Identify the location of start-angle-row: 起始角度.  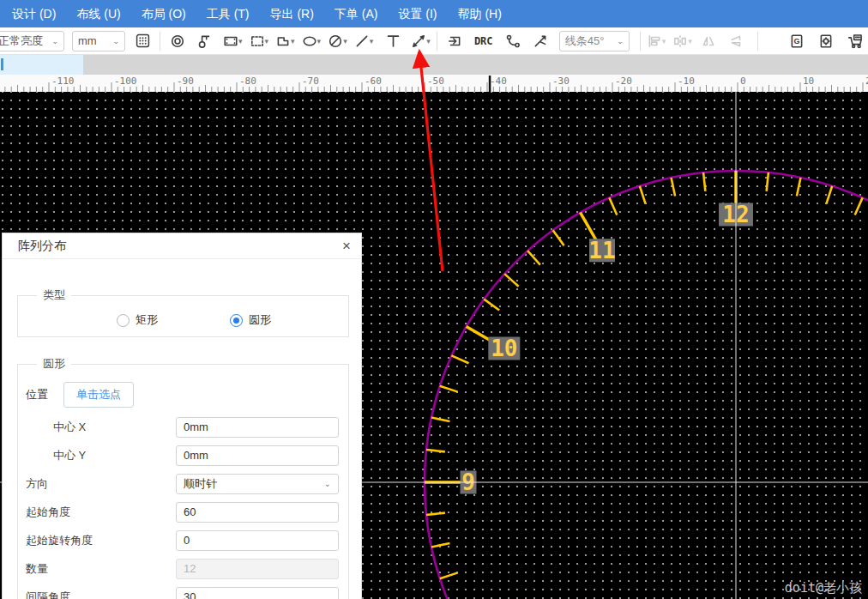
(184, 511).